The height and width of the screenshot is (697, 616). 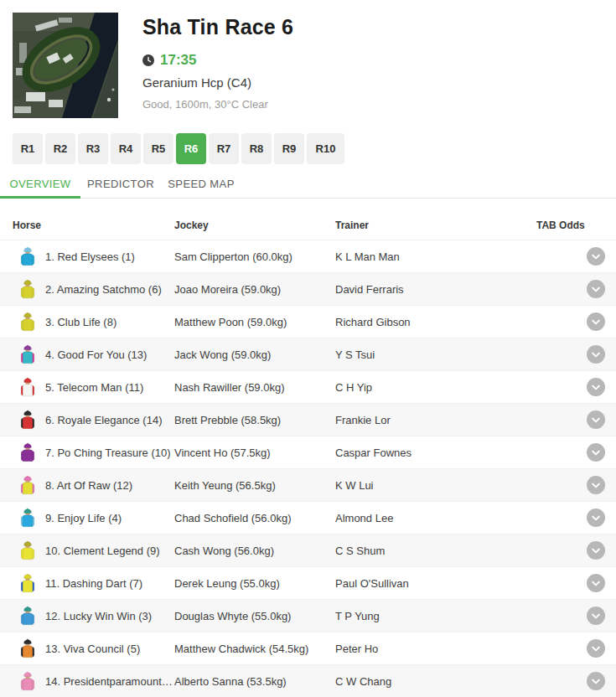 I want to click on track-satellite-image, so click(x=65, y=65).